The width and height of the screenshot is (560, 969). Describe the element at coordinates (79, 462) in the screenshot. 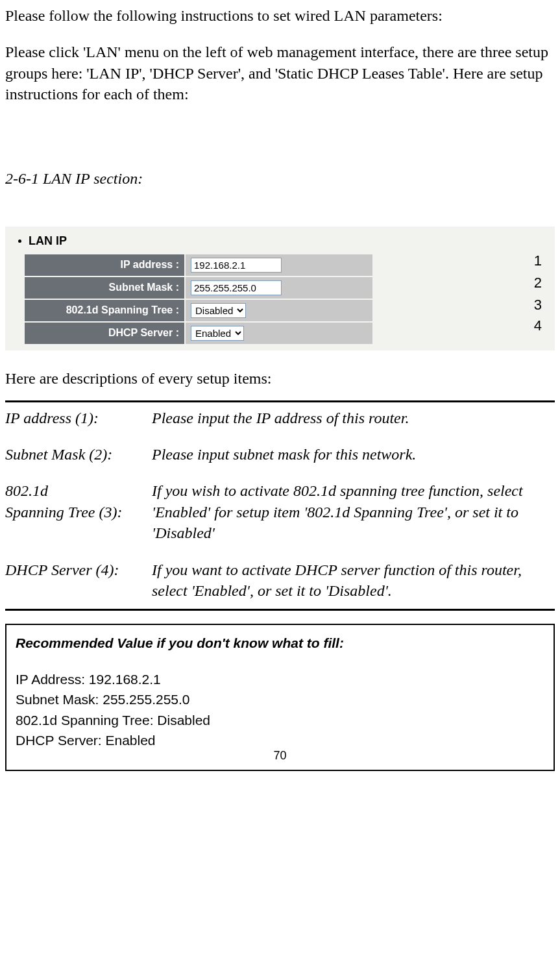

I see `desc-label-subnet: Subnet Mask (2):` at that location.